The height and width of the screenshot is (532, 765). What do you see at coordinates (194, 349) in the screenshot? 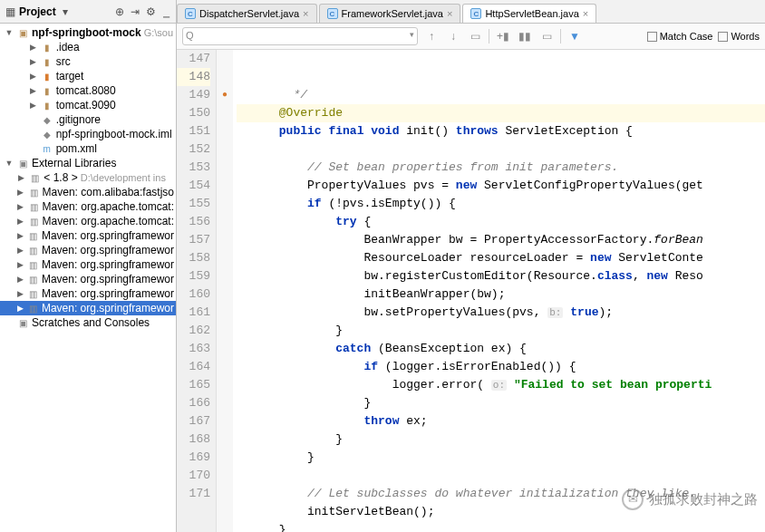
I see `line-number: 163` at bounding box center [194, 349].